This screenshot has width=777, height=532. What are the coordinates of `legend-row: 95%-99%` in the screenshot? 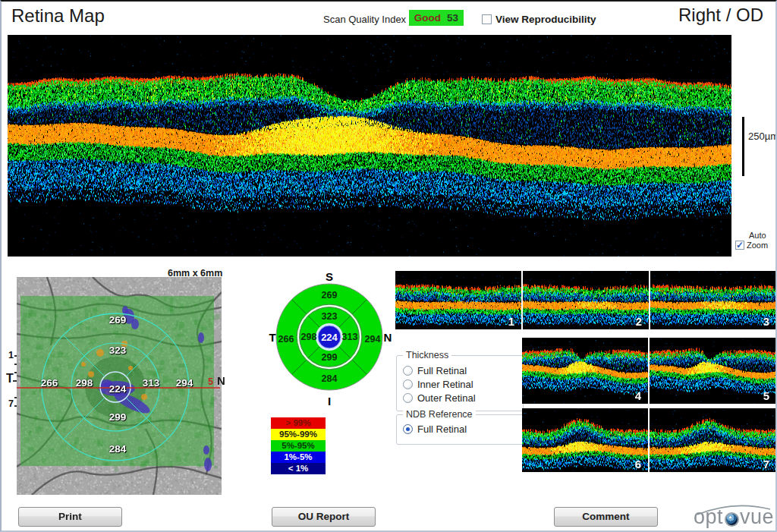 It's located at (298, 434).